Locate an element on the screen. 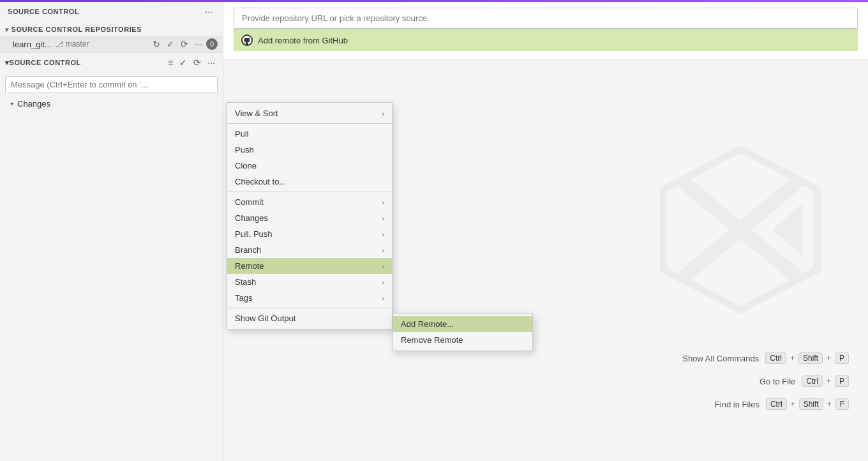 The width and height of the screenshot is (868, 461). badge: 0 is located at coordinates (212, 44).